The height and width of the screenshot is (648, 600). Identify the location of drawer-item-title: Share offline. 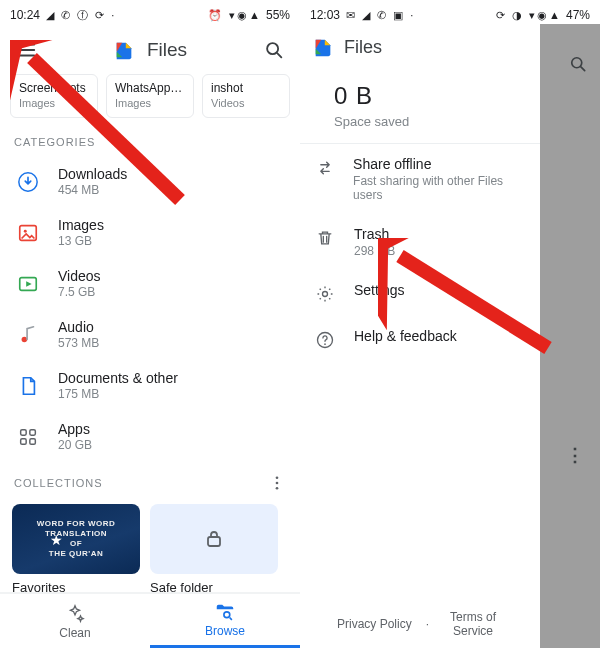
(440, 164).